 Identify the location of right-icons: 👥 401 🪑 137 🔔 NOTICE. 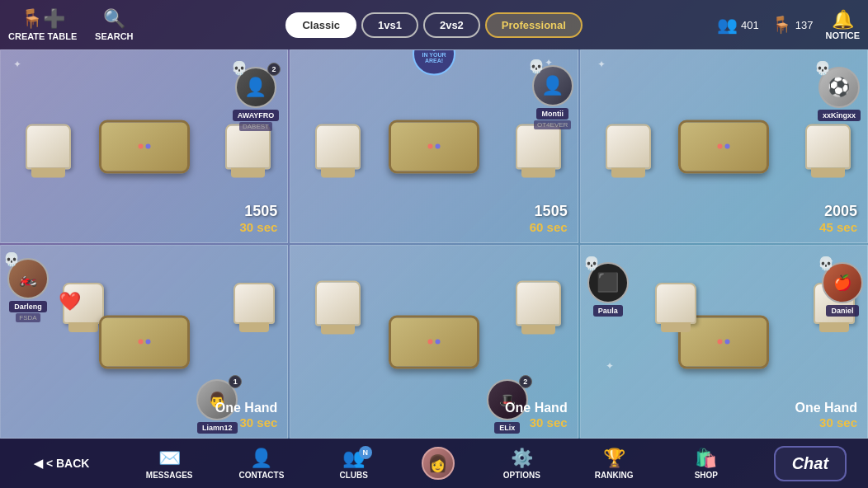
(789, 25).